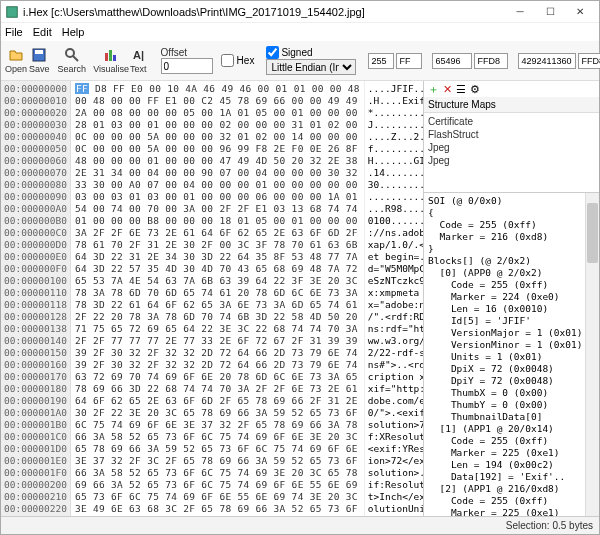 The width and height of the screenshot is (600, 535). What do you see at coordinates (40, 61) in the screenshot?
I see `save-button: Save` at bounding box center [40, 61].